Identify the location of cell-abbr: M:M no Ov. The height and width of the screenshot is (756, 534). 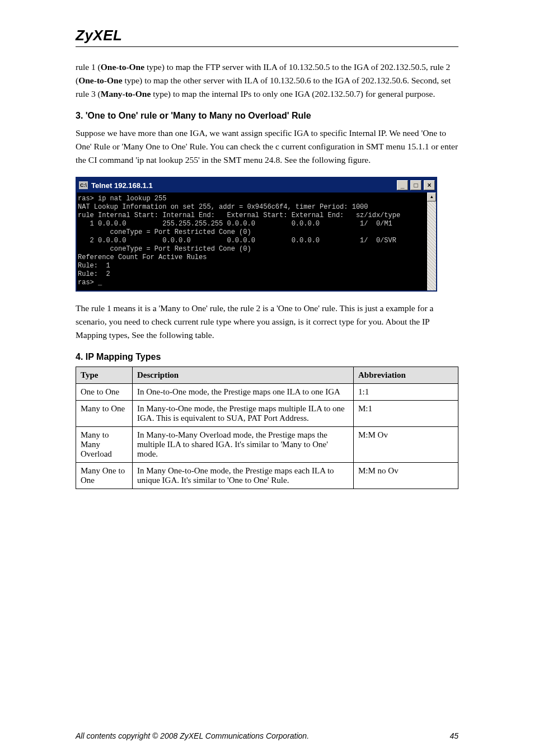
(406, 476).